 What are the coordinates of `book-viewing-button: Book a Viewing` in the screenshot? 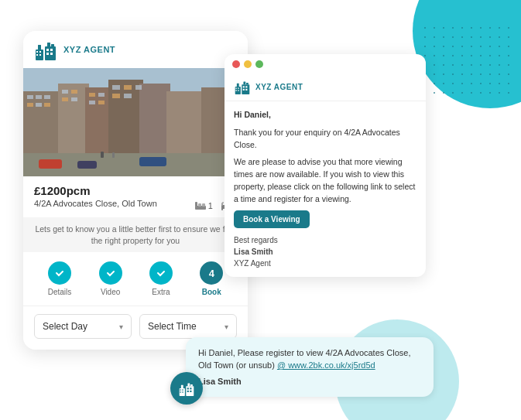 It's located at (272, 220).